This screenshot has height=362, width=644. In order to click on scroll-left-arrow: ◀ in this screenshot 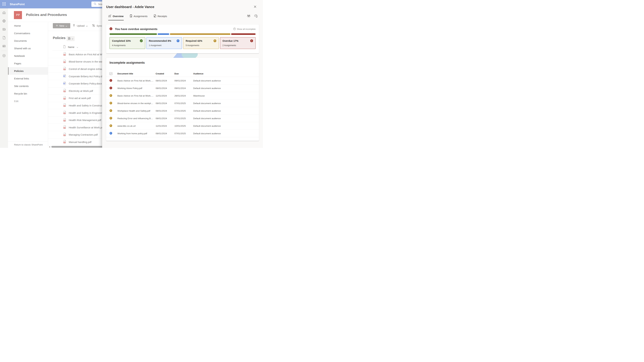, I will do `click(50, 147)`.